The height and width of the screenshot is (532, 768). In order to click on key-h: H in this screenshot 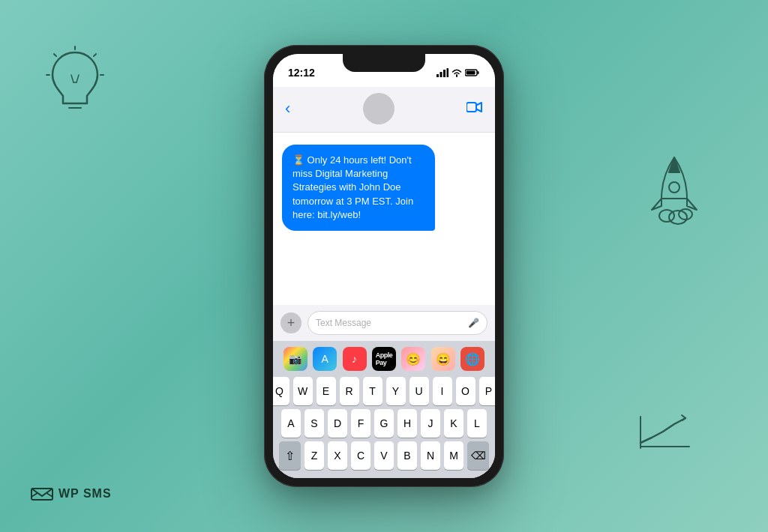, I will do `click(407, 423)`.